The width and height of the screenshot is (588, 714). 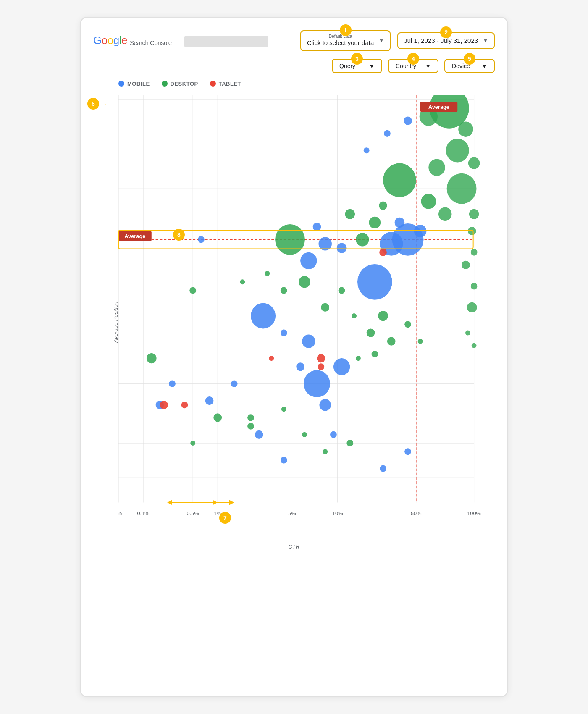 I want to click on dropdown-controls: 1 Default Data Click to select your data…, so click(x=386, y=41).